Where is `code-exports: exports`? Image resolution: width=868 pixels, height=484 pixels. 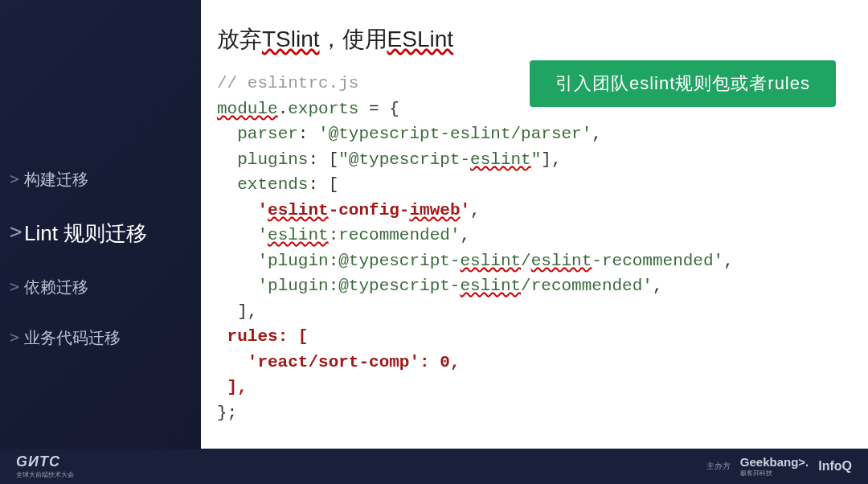
code-exports: exports is located at coordinates (323, 109).